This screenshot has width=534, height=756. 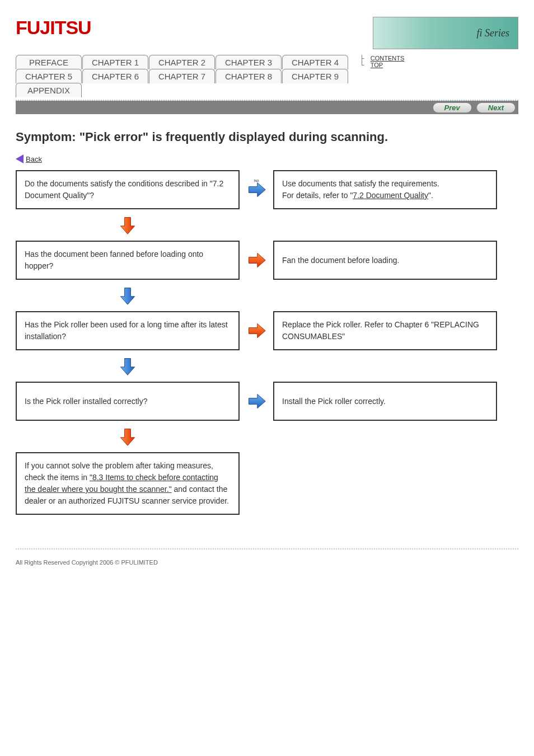 What do you see at coordinates (385, 402) in the screenshot?
I see `flow-a4: Install the Pick roller correctly.` at bounding box center [385, 402].